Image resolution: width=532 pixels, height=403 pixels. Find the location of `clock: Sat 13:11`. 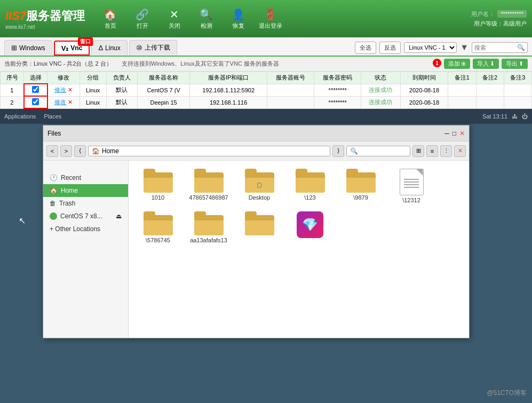

clock: Sat 13:11 is located at coordinates (495, 116).